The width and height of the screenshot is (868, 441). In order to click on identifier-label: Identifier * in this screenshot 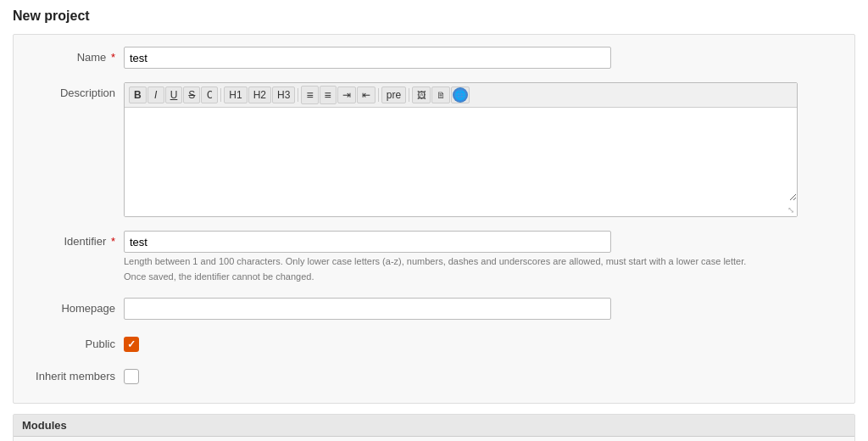, I will do `click(73, 239)`.